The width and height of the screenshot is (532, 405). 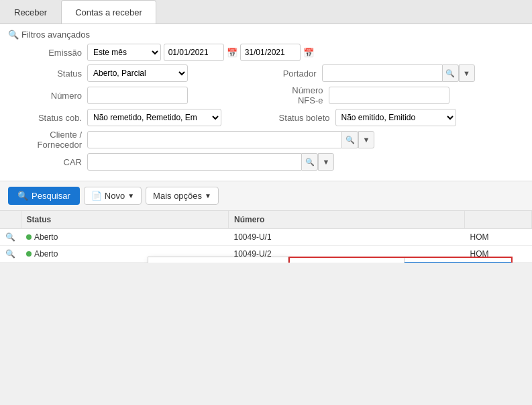 I want to click on portador-dropdown-btn: ▼, so click(x=467, y=73).